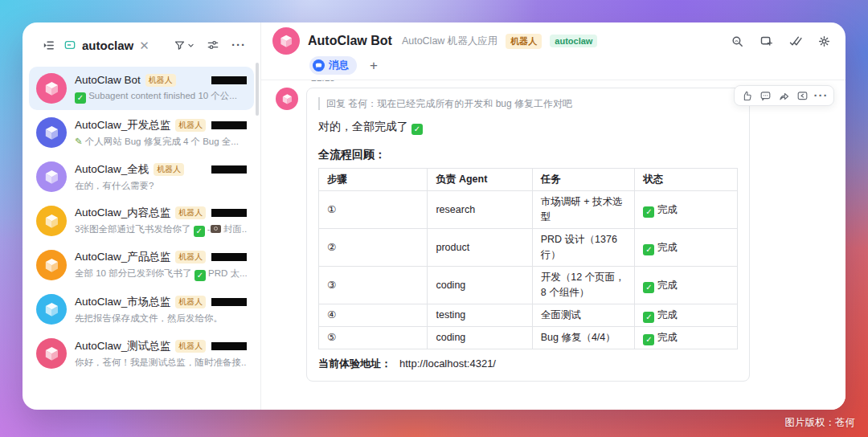  What do you see at coordinates (161, 230) in the screenshot?
I see `chat-preview: 3张图全部通过飞书发给你了 ✓ - 封面...` at bounding box center [161, 230].